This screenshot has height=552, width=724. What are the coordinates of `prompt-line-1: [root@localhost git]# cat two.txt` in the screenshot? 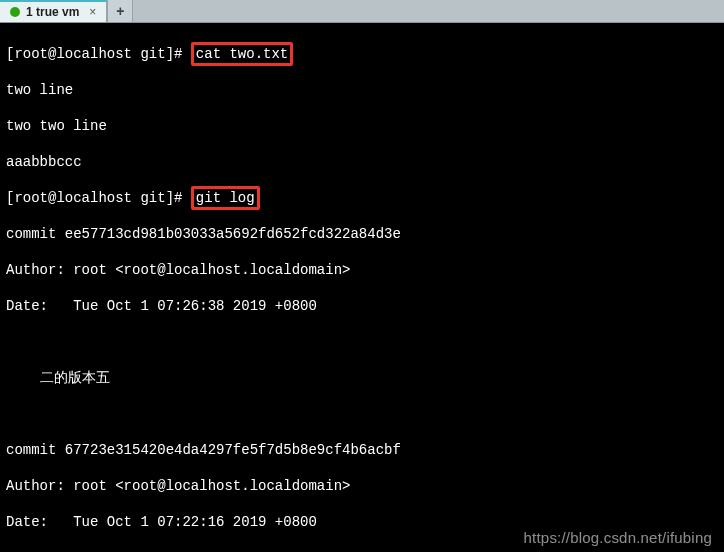 It's located at (362, 54).